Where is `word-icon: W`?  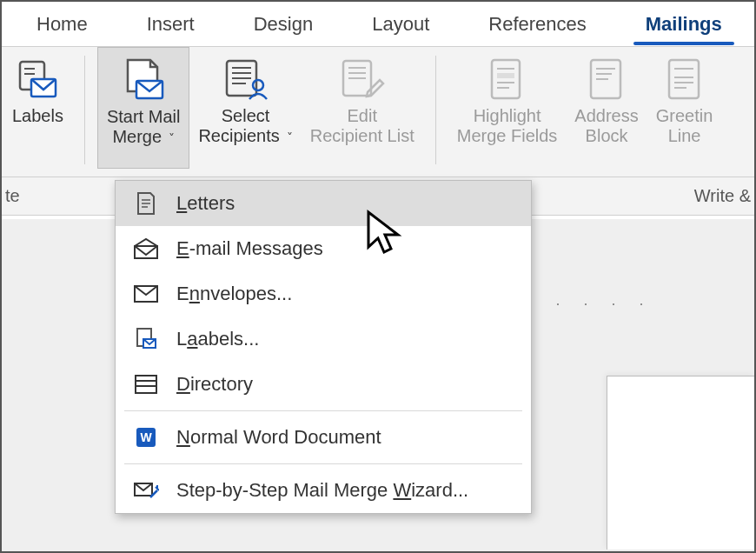
word-icon: W is located at coordinates (146, 437).